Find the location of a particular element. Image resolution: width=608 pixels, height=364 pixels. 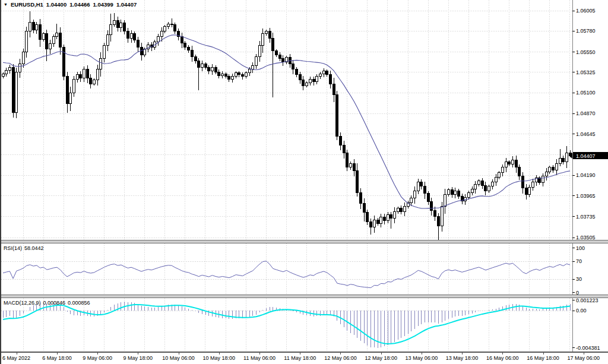

rsi-value: 58.0442 is located at coordinates (34, 248).